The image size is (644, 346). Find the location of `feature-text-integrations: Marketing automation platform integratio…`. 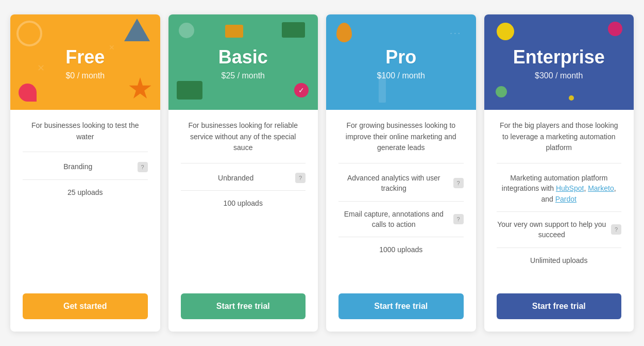

feature-text-integrations: Marketing automation platform integratio… is located at coordinates (560, 189).